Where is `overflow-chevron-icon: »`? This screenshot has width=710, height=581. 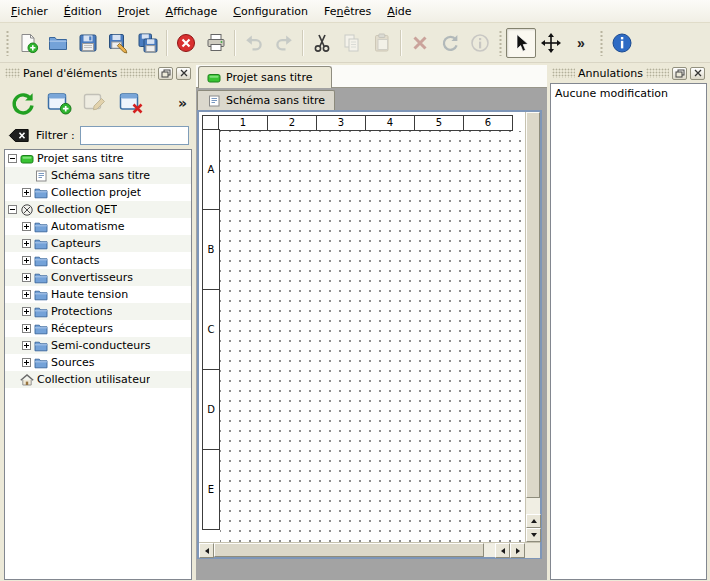 overflow-chevron-icon: » is located at coordinates (581, 43).